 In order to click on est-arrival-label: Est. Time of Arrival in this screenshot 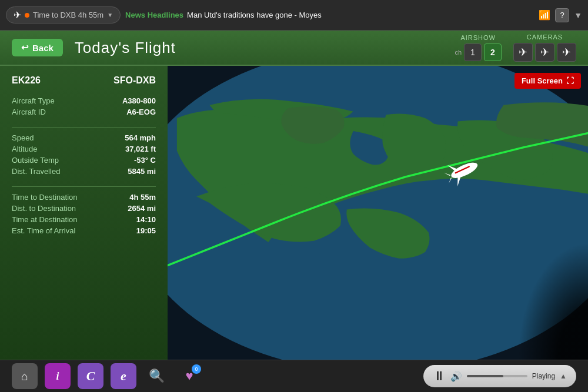, I will do `click(44, 230)`.